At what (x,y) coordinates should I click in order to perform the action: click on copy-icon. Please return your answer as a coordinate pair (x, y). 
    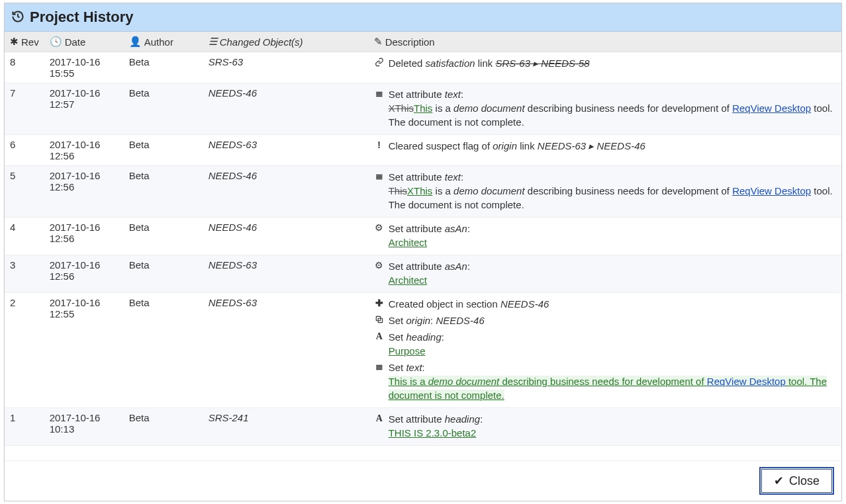
    Looking at the image, I should click on (379, 320).